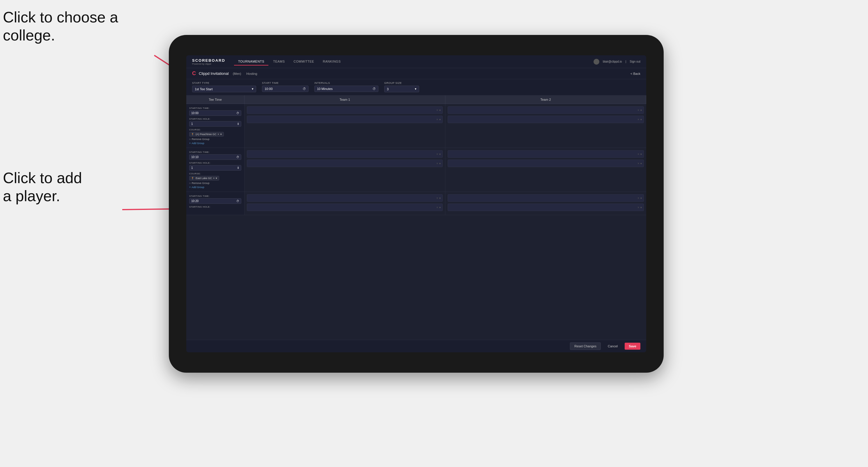 The height and width of the screenshot is (467, 868). What do you see at coordinates (546, 154) in the screenshot?
I see `player-slot-4-1: × ▾` at bounding box center [546, 154].